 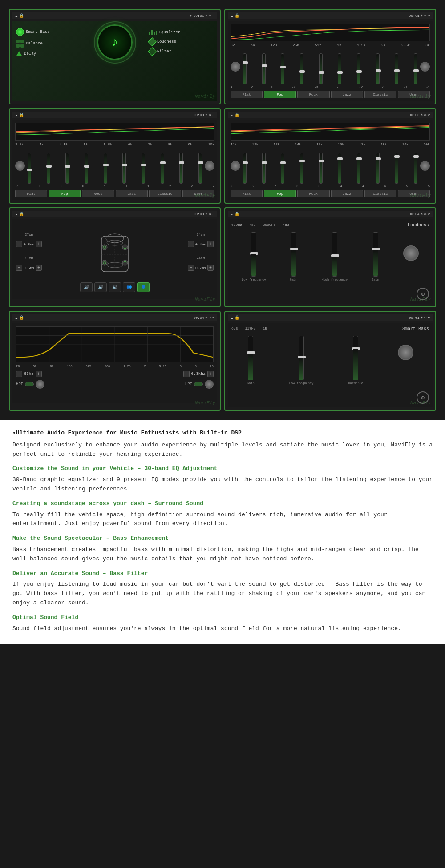 What do you see at coordinates (20, 166) in the screenshot?
I see `eq2-knob-left` at bounding box center [20, 166].